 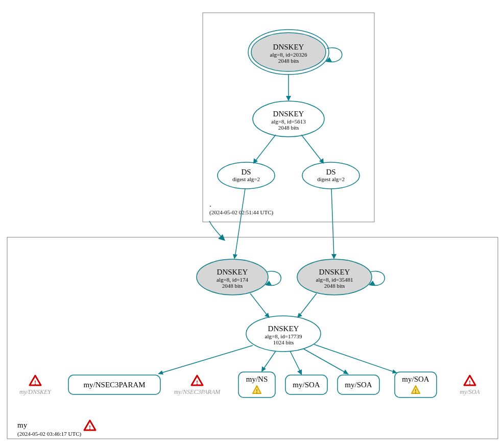 I want to click on node-root-ds2: DS digest alg=2, so click(x=331, y=176).